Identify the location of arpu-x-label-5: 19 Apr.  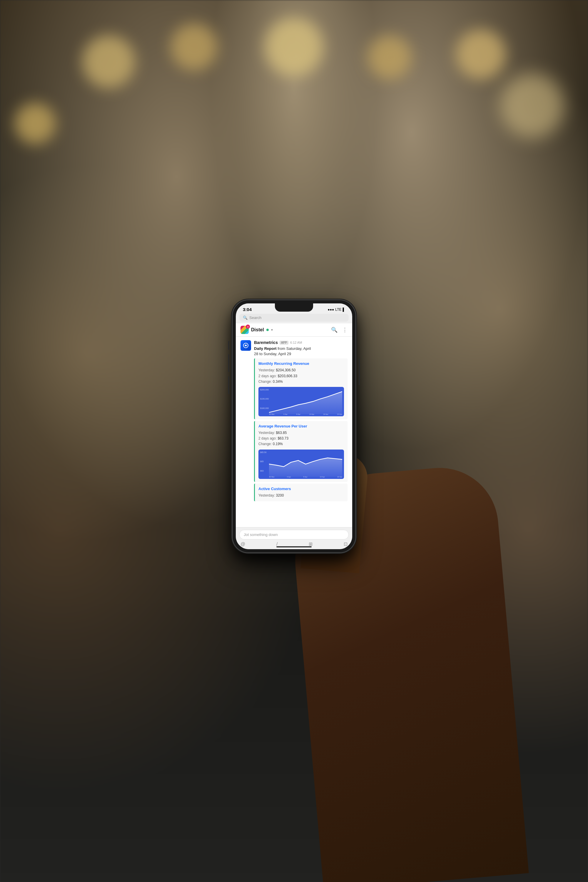
(340, 477).